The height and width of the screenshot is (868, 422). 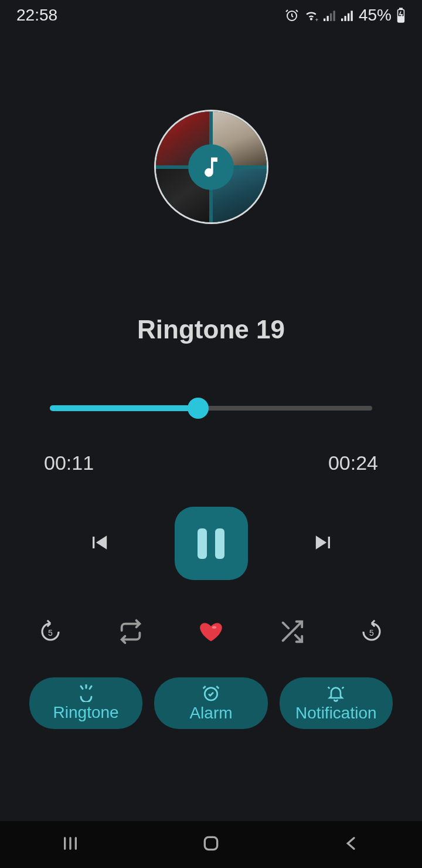 I want to click on pause-button, so click(x=211, y=543).